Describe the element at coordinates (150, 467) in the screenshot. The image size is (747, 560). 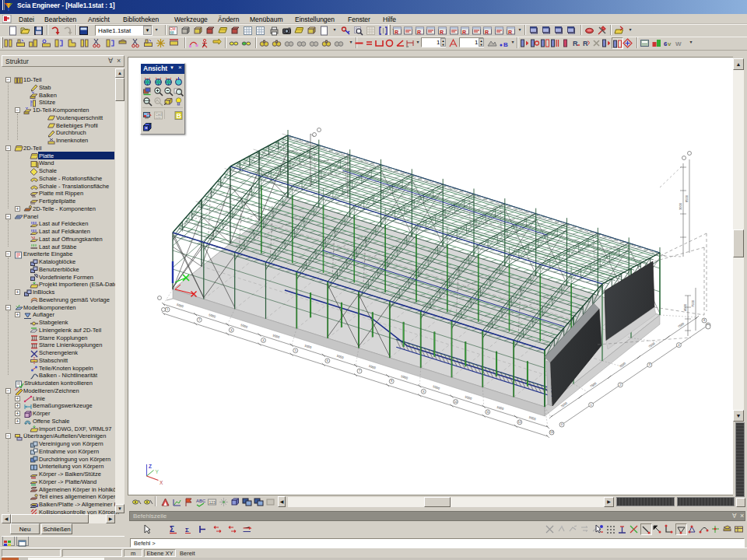
I see `svg-text: Z` at that location.